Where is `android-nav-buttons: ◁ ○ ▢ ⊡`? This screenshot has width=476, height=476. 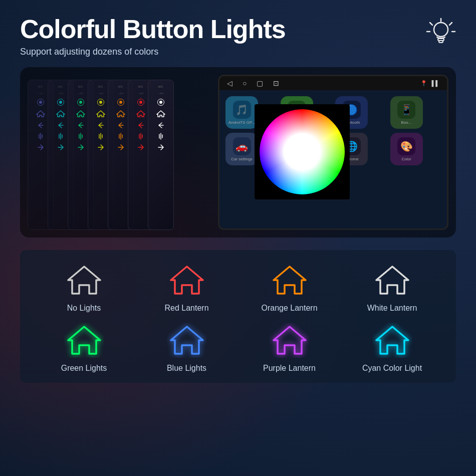
android-nav-buttons: ◁ ○ ▢ ⊡ is located at coordinates (253, 83).